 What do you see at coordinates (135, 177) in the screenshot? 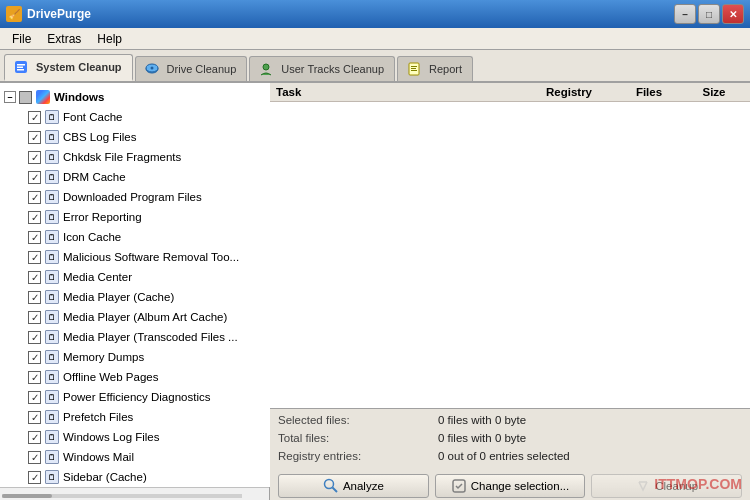
I see `list-item: 🗒 DRM Cache` at bounding box center [135, 177].